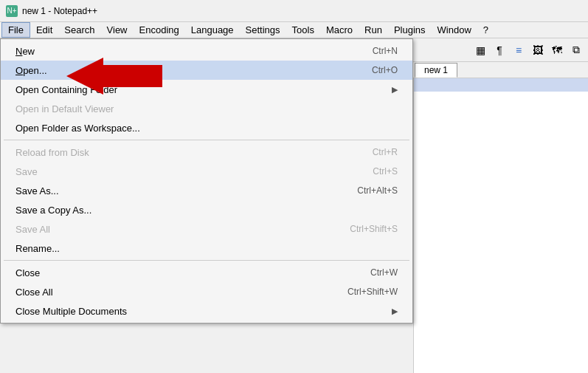 The width and height of the screenshot is (588, 373). I want to click on menu-item-open-containing-label: Open Containing Folder, so click(66, 90).